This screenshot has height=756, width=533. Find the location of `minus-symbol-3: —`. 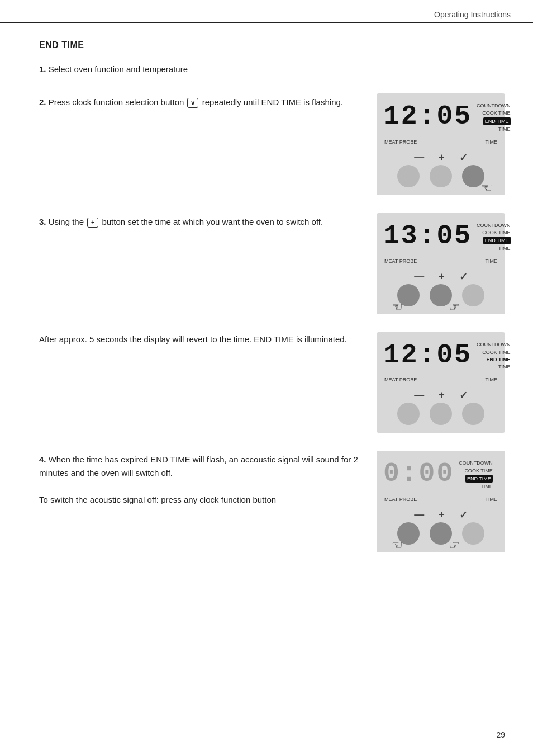

minus-symbol-3: — is located at coordinates (419, 395).